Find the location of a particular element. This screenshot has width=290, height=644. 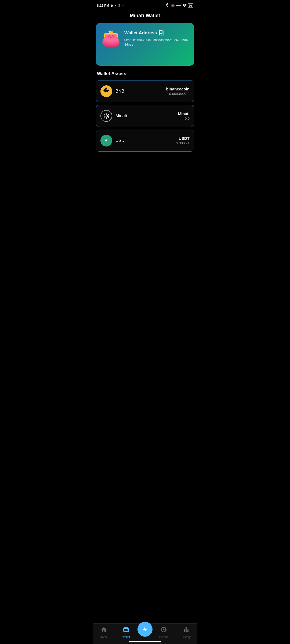

wallet-assets-title: Wallet Assets is located at coordinates (145, 76).